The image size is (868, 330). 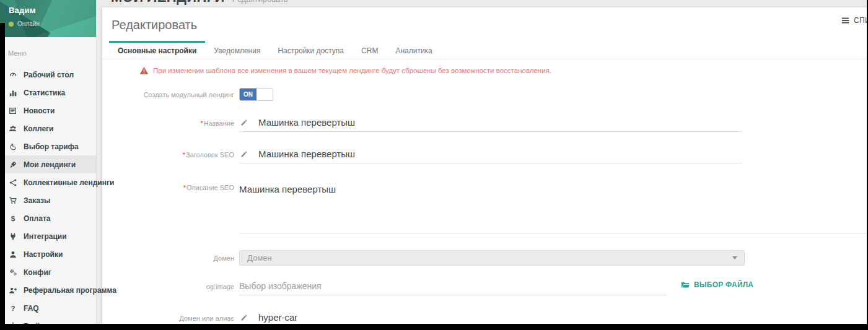 What do you see at coordinates (37, 219) in the screenshot?
I see `sidebar-item-label: Оплата` at bounding box center [37, 219].